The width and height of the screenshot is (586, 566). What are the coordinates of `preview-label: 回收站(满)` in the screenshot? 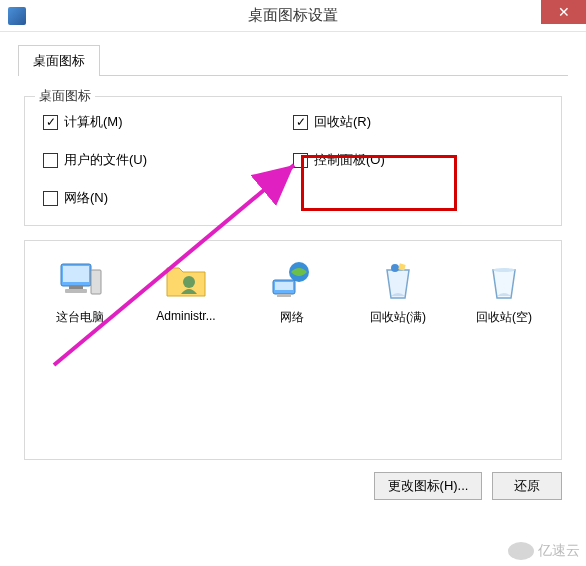 It's located at (398, 318).